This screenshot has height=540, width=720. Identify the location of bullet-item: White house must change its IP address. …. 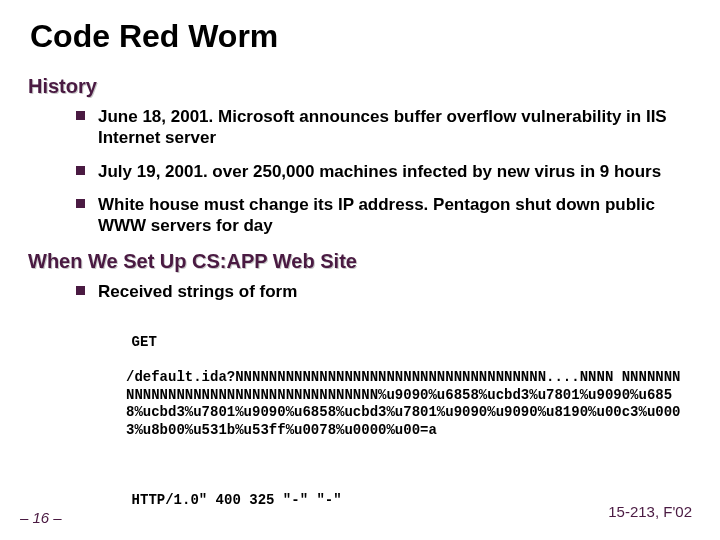
(384, 216).